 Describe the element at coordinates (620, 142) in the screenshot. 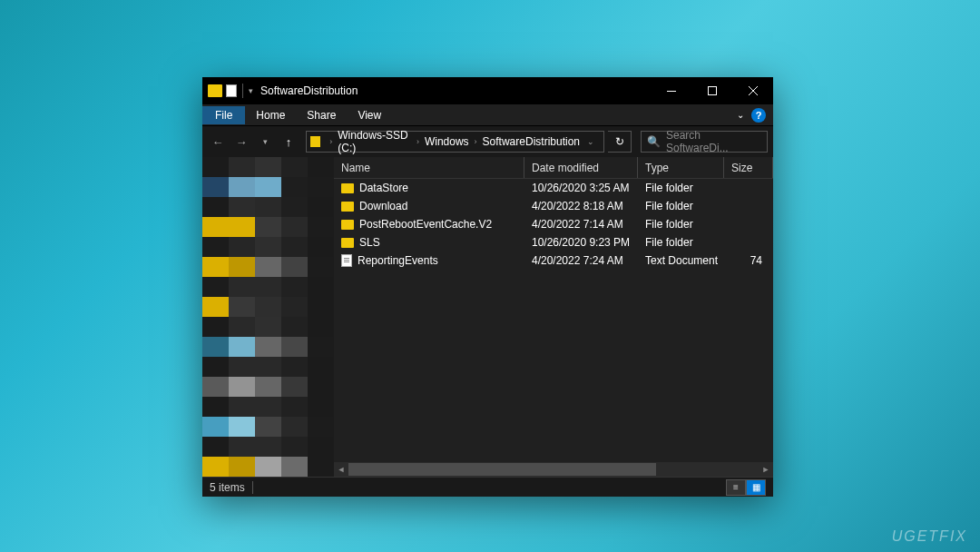

I see `refresh-button: ↻` at that location.